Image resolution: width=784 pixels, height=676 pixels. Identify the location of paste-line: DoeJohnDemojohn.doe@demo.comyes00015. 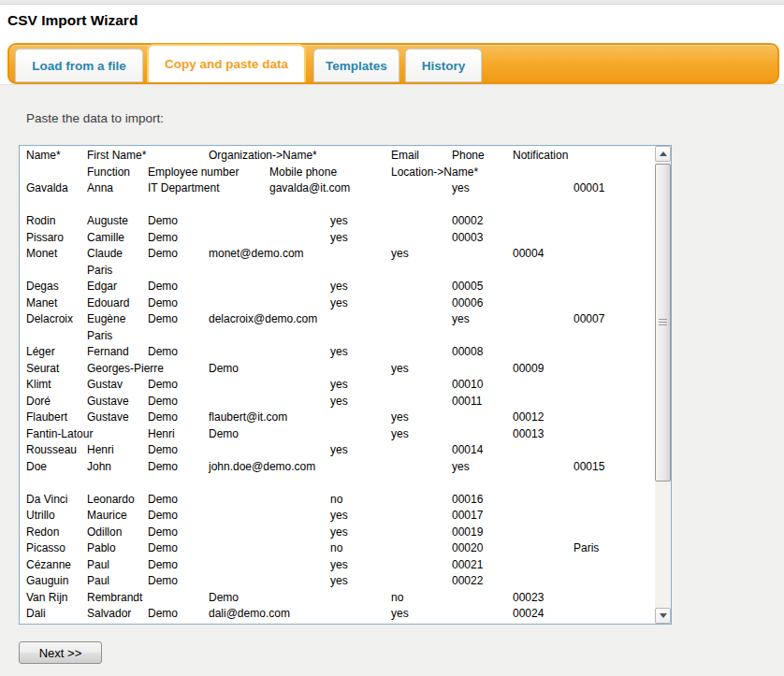
(337, 468).